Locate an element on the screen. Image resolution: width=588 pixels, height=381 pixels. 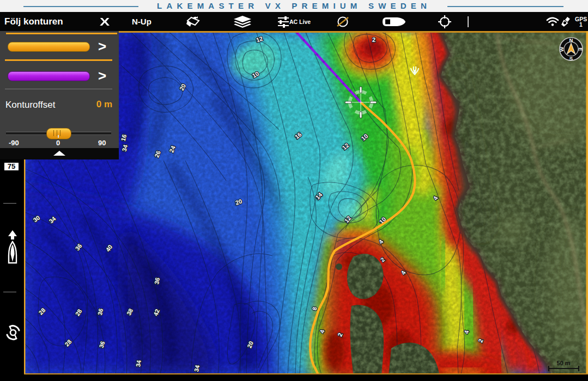
svg-text: S is located at coordinates (571, 59).